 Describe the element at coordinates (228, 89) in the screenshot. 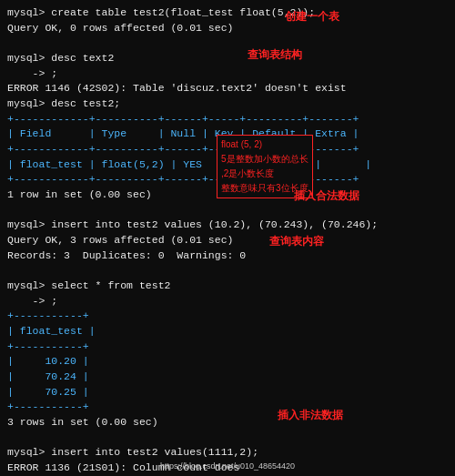

I see `terminal-line: ERROR 1146 (42S02): Table 'discuz.text2'…` at that location.